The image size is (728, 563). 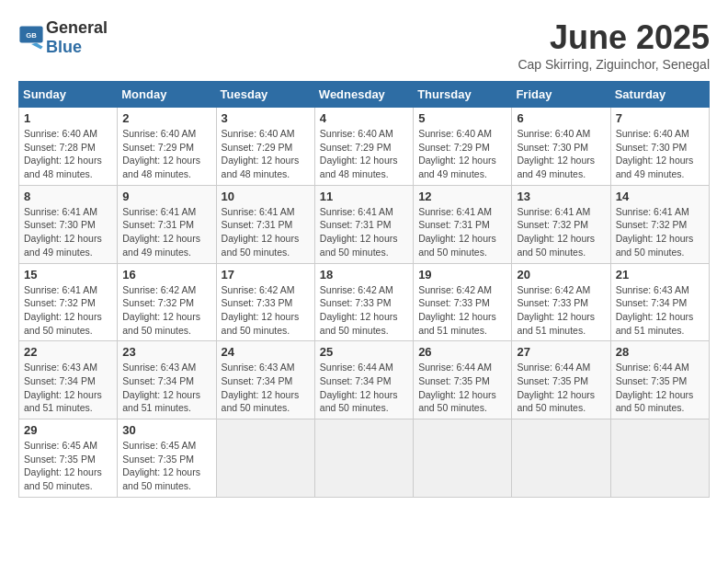 I want to click on day-number: 3, so click(x=266, y=118).